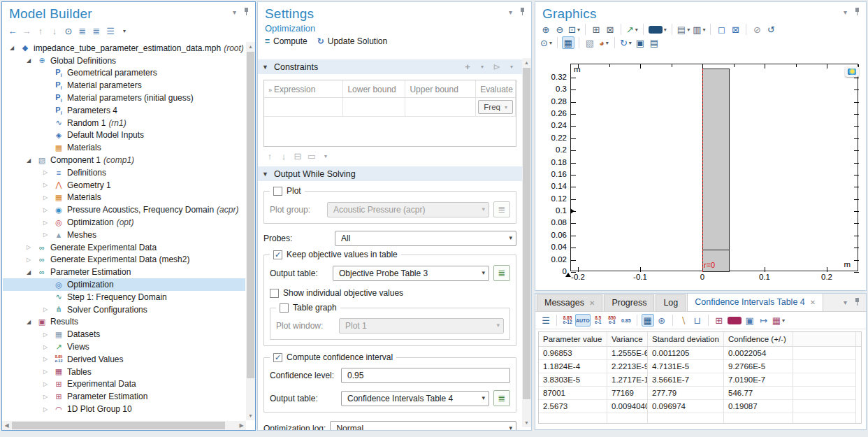 The image size is (868, 437). Describe the element at coordinates (242, 425) in the screenshot. I see `scroll-right-icon: ▶` at that location.